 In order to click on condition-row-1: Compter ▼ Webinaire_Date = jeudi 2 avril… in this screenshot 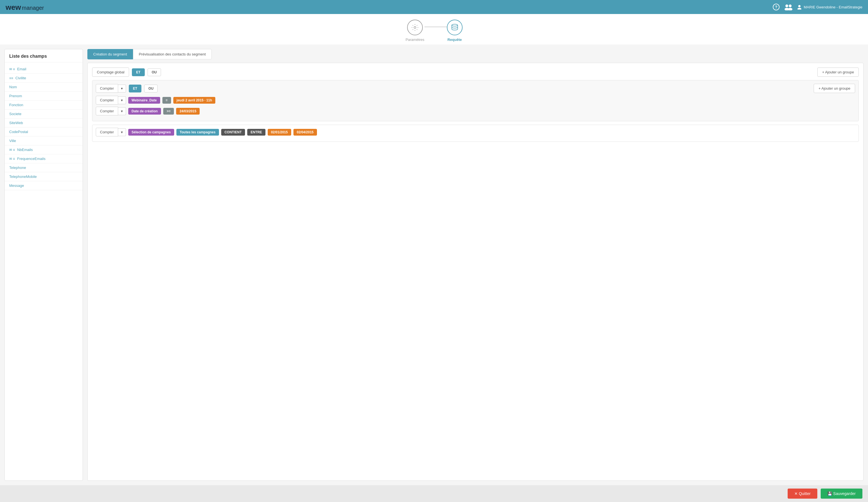, I will do `click(475, 100)`.